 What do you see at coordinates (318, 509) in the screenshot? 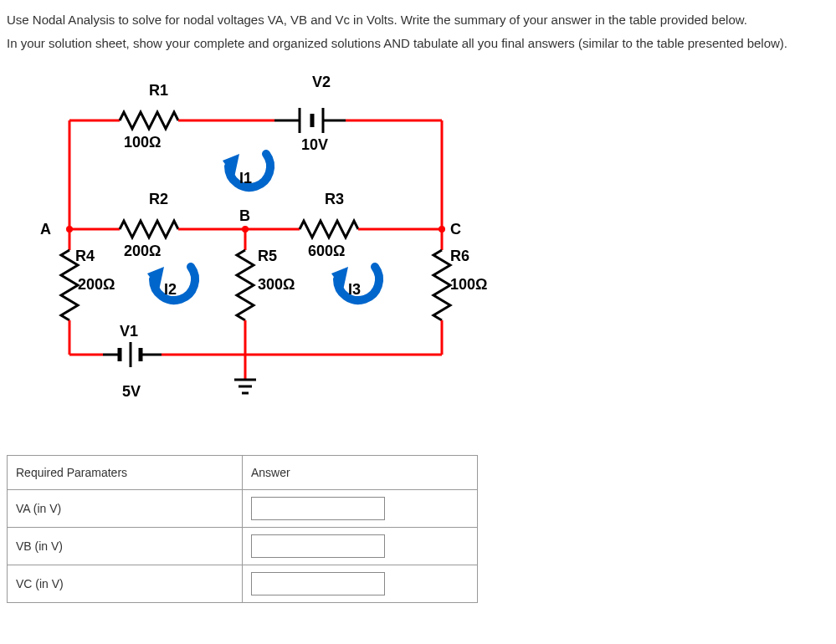
I see `va-input` at bounding box center [318, 509].